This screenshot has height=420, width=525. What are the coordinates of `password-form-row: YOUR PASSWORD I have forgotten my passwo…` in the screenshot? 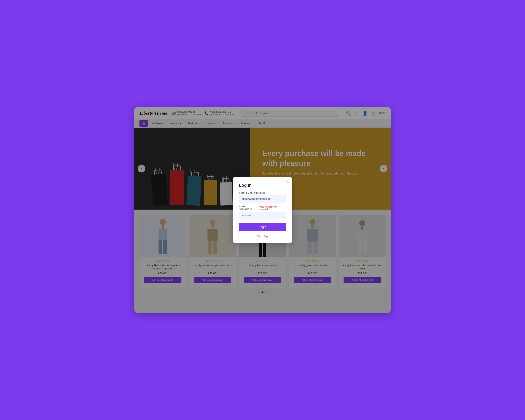 It's located at (262, 212).